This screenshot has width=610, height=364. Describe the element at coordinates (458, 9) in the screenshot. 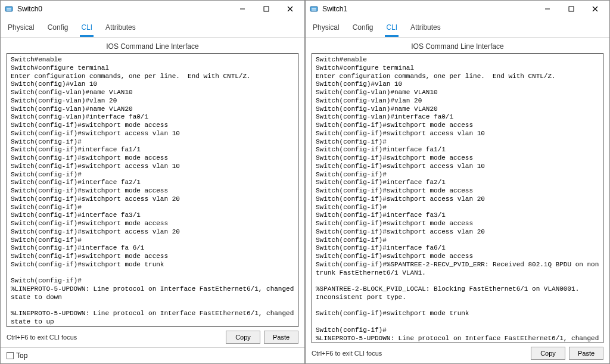

I see `titlebar: Switch1` at that location.